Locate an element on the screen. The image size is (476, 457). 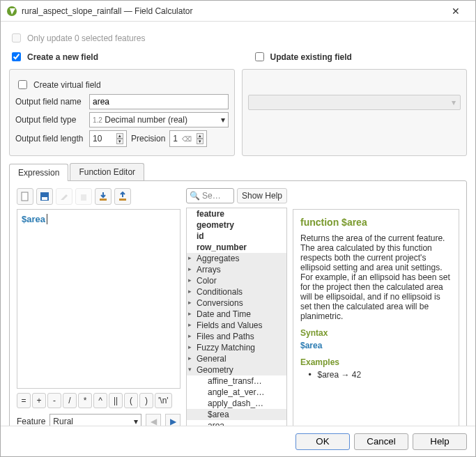
help-body: Returns the area of the current feature.… is located at coordinates (376, 277).